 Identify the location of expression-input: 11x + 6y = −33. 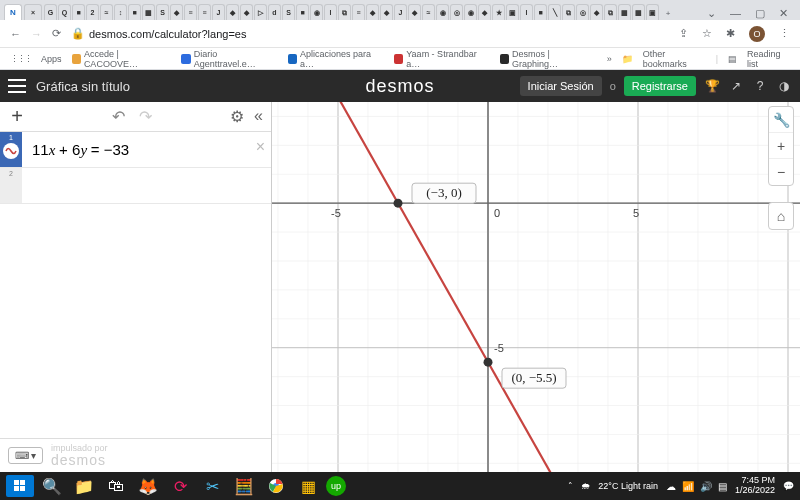
(80, 150).